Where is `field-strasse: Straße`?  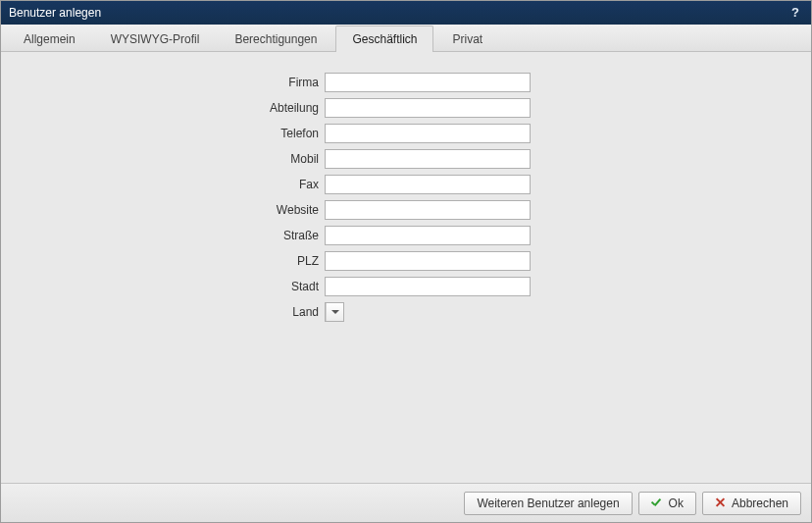 field-strasse: Straße is located at coordinates (398, 235).